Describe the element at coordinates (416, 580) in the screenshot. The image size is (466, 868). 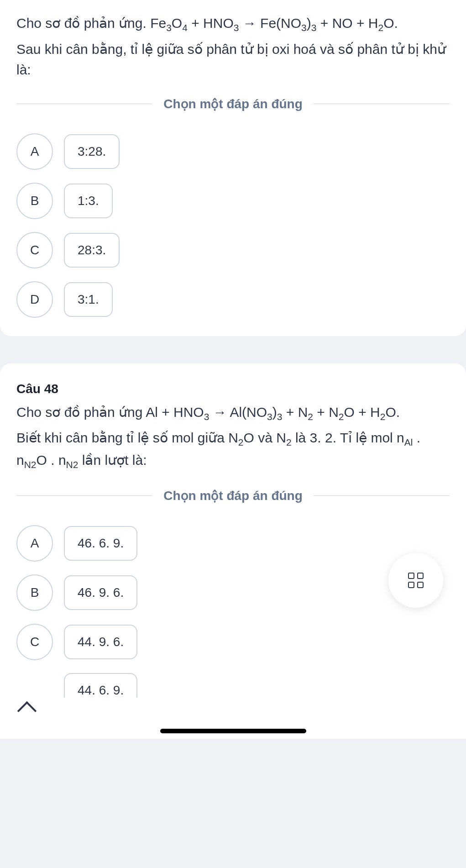
I see `grid-icon` at that location.